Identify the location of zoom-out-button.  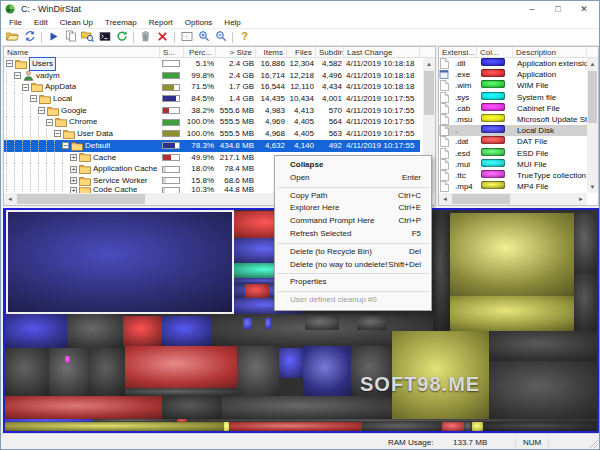
(220, 37).